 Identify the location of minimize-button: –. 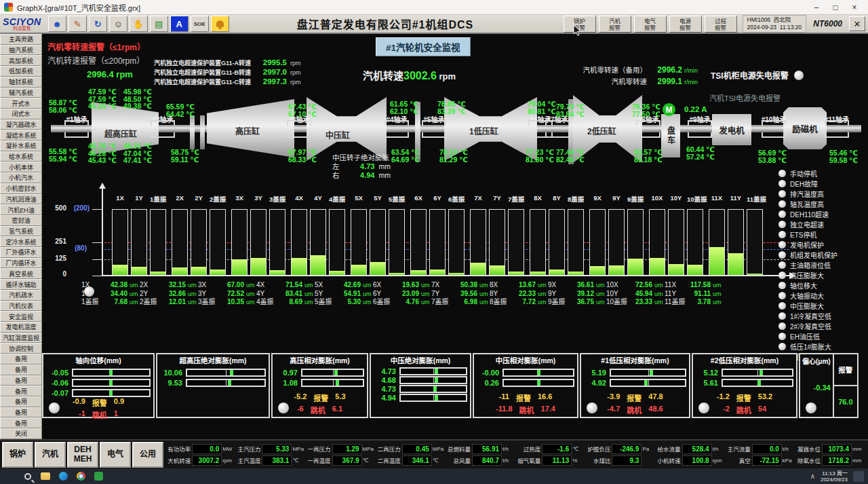
(816, 7).